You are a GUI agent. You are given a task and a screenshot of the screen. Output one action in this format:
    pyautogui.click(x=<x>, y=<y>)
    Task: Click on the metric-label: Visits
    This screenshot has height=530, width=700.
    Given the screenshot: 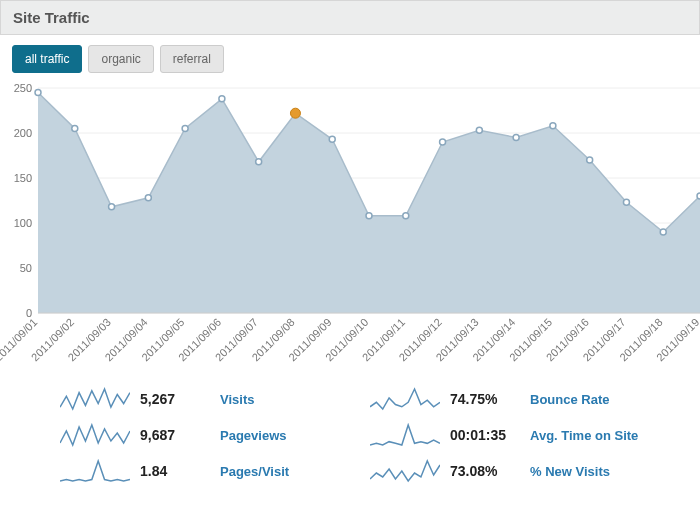 What is the action you would take?
    pyautogui.click(x=237, y=400)
    